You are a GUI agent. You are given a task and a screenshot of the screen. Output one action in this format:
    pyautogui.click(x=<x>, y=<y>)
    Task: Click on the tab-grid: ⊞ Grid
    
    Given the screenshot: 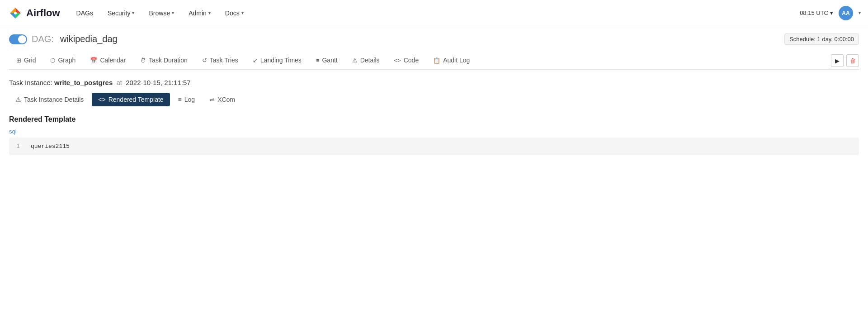 What is the action you would take?
    pyautogui.click(x=26, y=61)
    